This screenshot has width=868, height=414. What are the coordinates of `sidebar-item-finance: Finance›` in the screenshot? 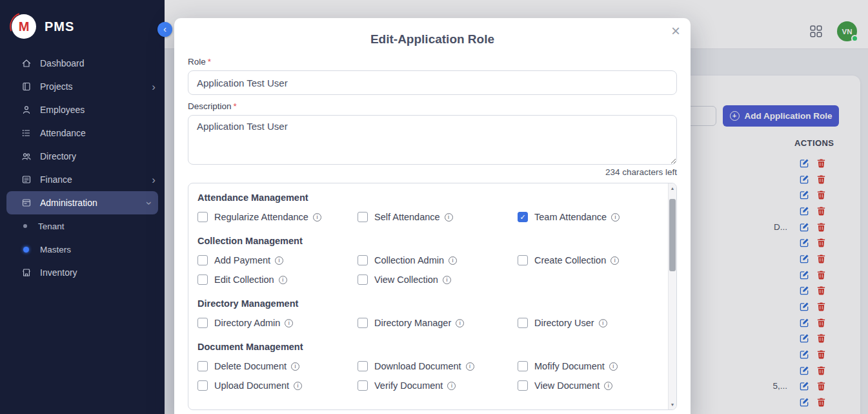 It's located at (83, 180).